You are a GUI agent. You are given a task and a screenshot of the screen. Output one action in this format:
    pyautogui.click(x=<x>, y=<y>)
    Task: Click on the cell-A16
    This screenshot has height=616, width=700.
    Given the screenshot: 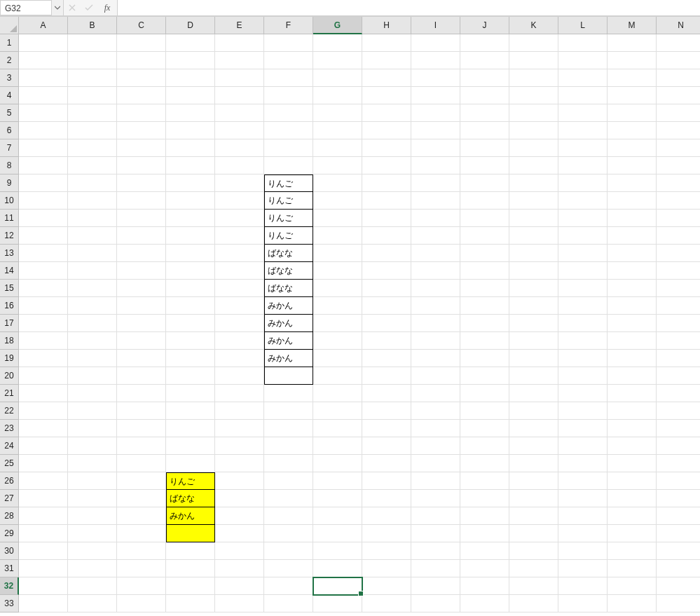 What is the action you would take?
    pyautogui.click(x=43, y=306)
    